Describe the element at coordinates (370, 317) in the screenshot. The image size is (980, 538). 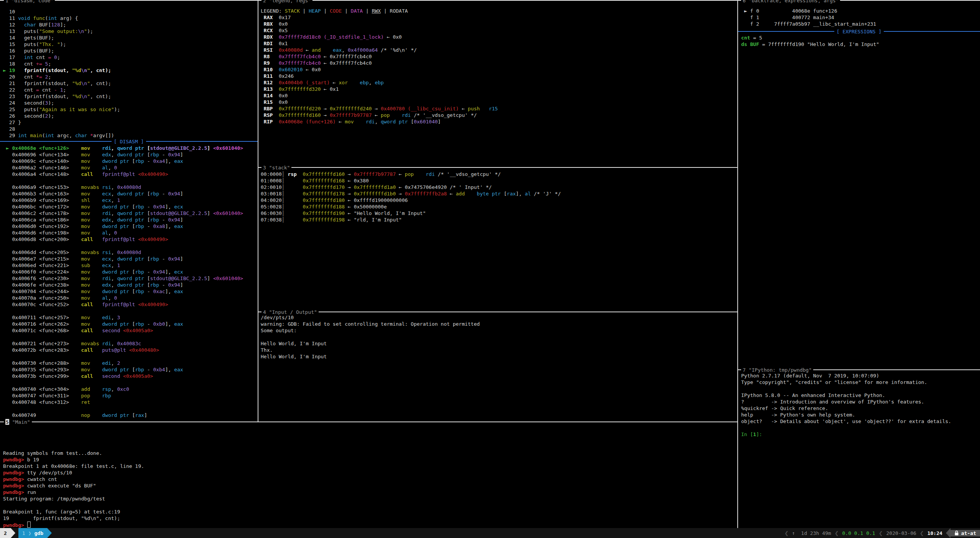
I see `terminal-line: /dev/pts/10` at that location.